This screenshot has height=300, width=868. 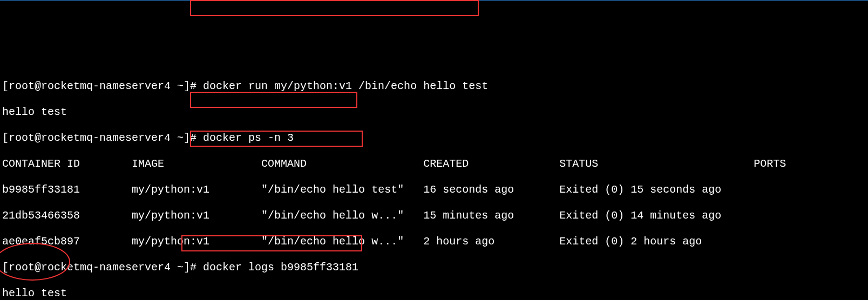 I want to click on cell-command: "/bin/echo hello test", so click(x=333, y=190).